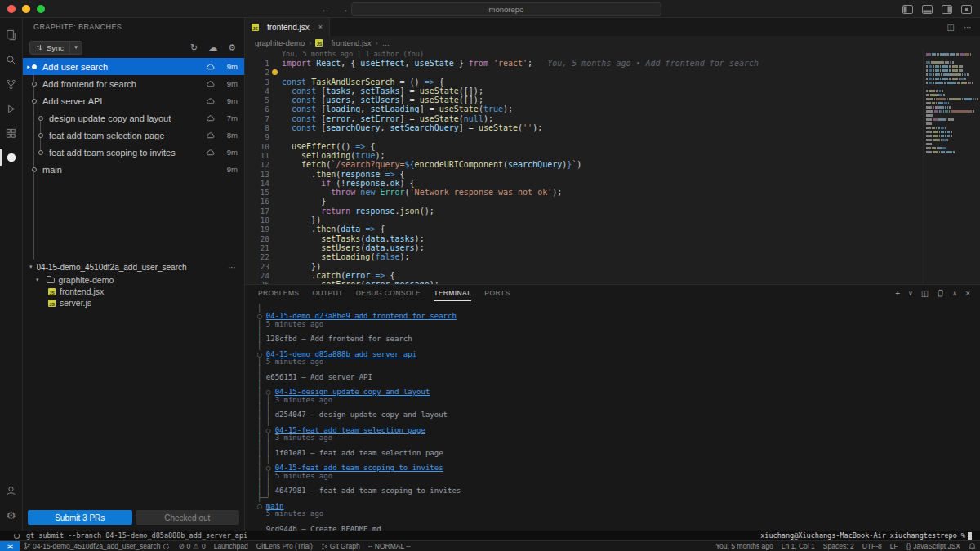  I want to click on activity-extensions, so click(11, 133).